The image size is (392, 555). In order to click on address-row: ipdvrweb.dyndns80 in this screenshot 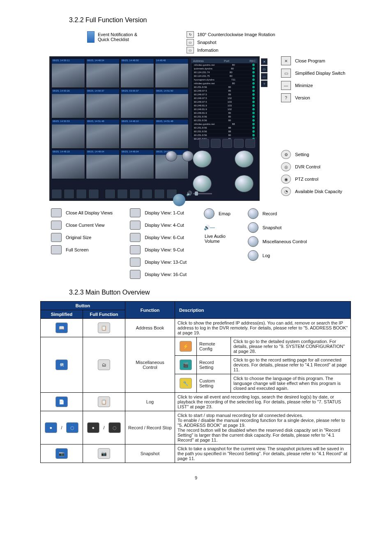, I will do `click(224, 69)`.